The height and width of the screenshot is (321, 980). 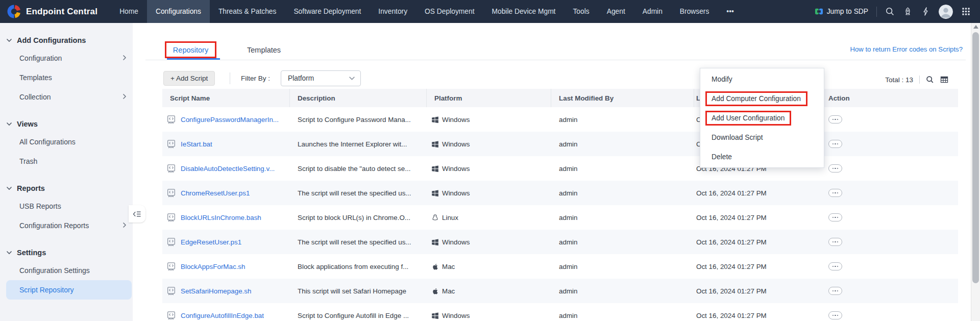 I want to click on rocket-icon, so click(x=908, y=11).